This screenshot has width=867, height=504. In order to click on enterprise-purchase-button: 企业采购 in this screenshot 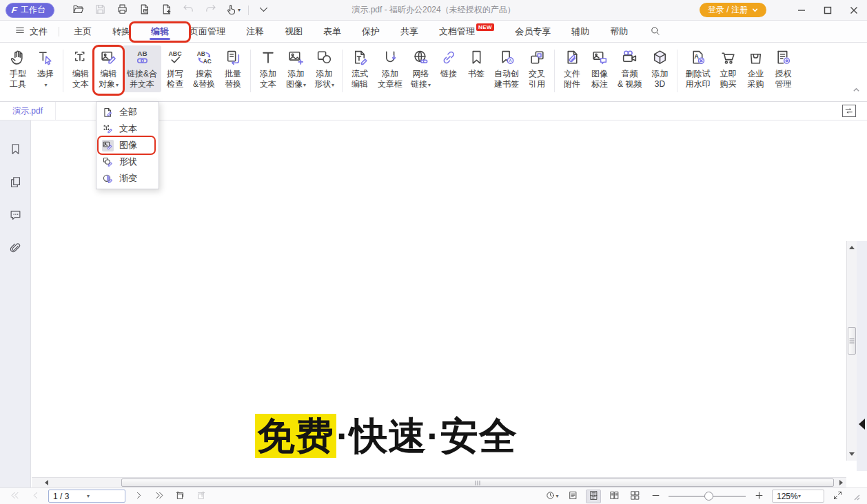, I will do `click(755, 69)`.